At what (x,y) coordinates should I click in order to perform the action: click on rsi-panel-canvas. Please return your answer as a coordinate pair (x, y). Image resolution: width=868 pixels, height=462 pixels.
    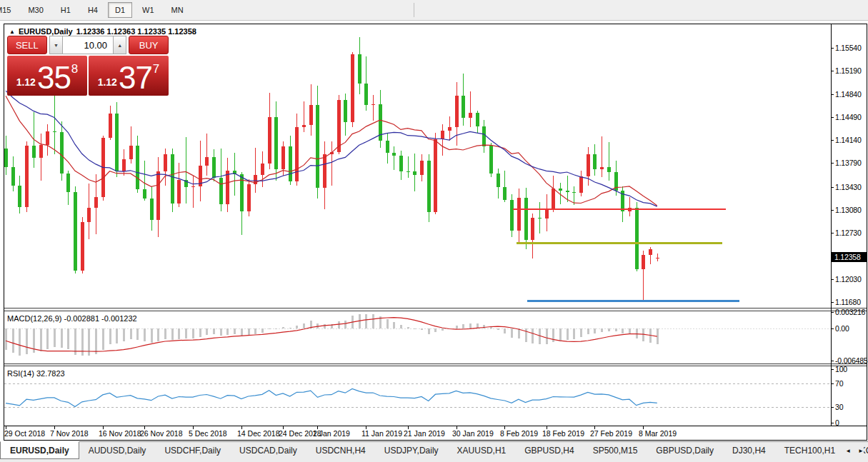
    Looking at the image, I should click on (417, 396).